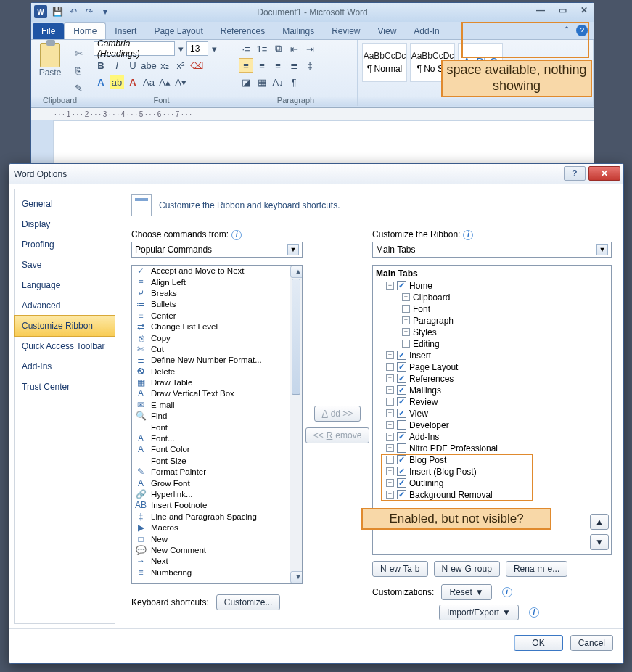 The height and width of the screenshot is (672, 632). Describe the element at coordinates (296, 425) in the screenshot. I see `scrollbar: ▲ ▼` at that location.